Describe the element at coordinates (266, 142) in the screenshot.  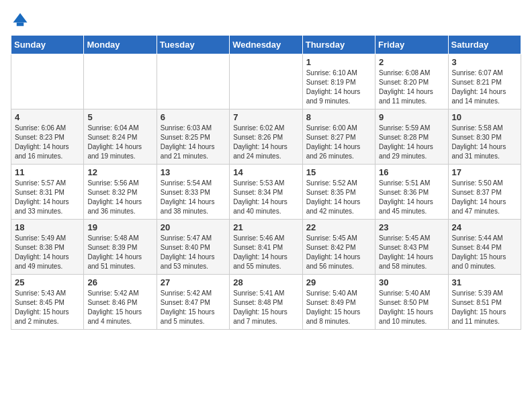
I see `day-info: Sunrise: 6:02 AMSunset: 8:26 PMDaylight:…` at that location.